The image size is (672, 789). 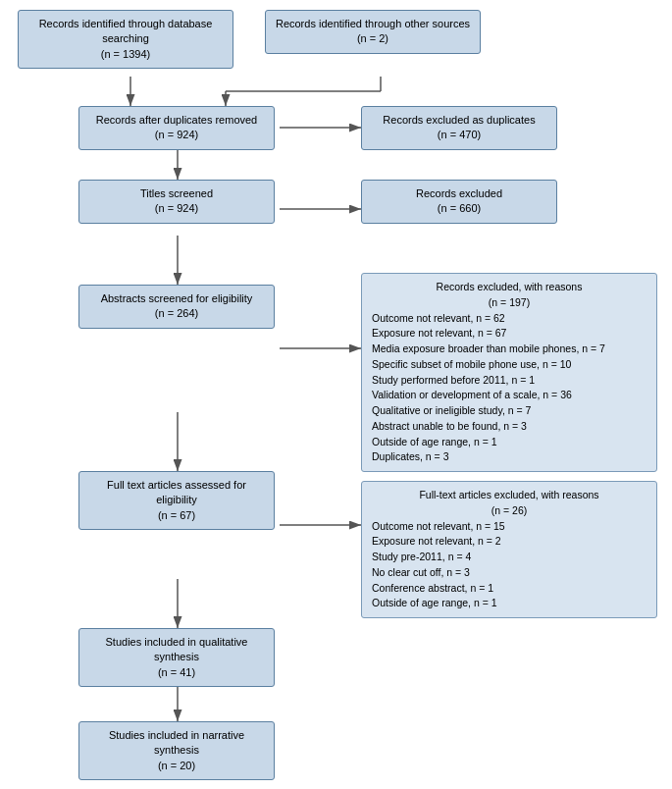 I want to click on fulltext-assessed-label: Full text articles assessed for eligibil…, so click(x=177, y=493).